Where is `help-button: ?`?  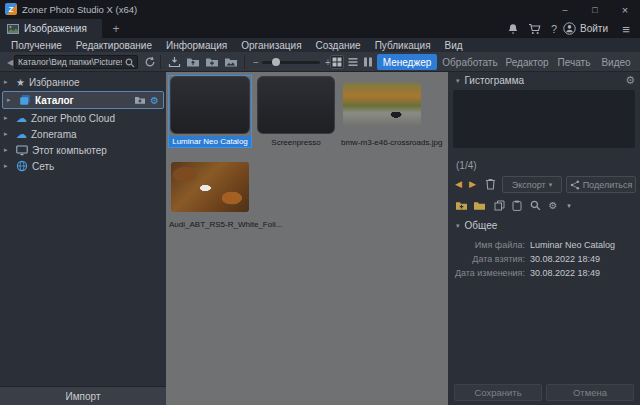
help-button: ? is located at coordinates (554, 29).